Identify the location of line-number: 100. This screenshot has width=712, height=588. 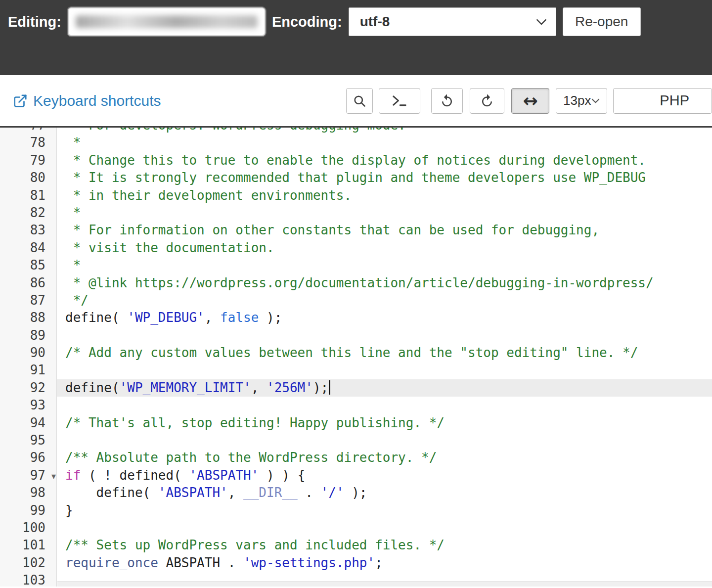
(28, 528).